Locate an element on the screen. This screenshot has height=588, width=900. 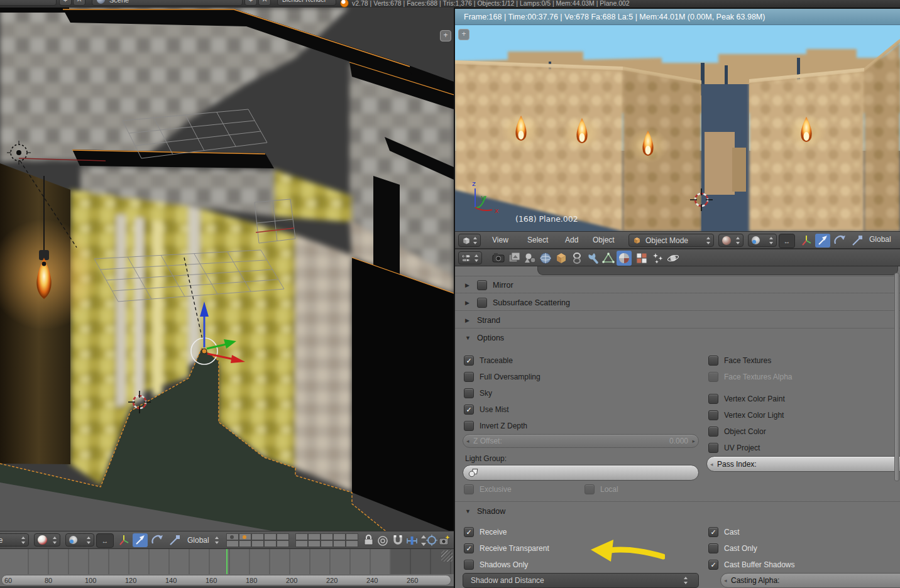
editor-type-button-props is located at coordinates (470, 258).